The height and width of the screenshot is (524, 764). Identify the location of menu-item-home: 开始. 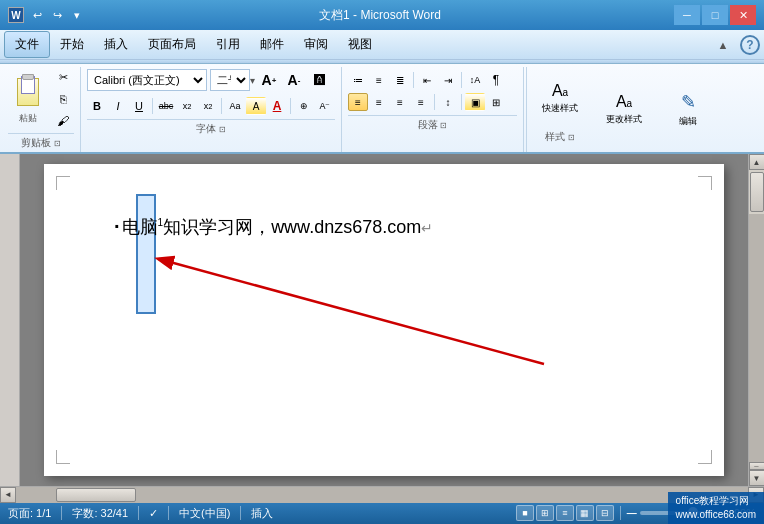
(72, 44).